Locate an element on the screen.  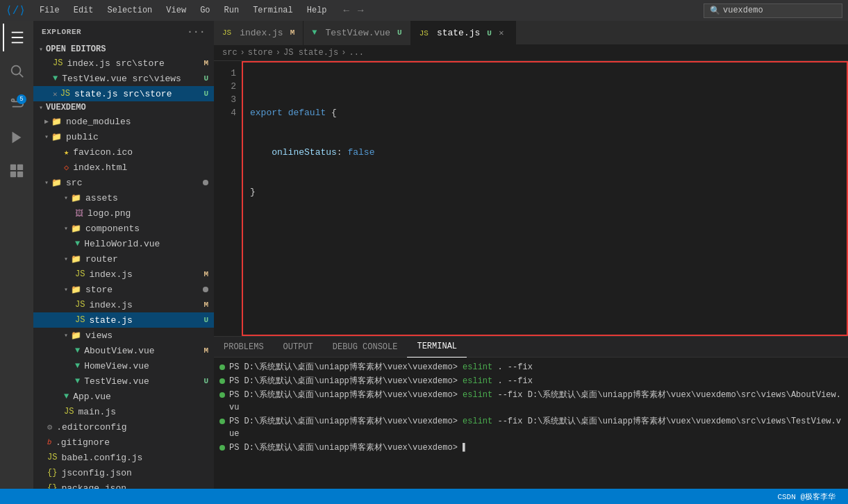
tab-bar: JS index.js M ▼ TestView.vue U JS state.… is located at coordinates (531, 33).